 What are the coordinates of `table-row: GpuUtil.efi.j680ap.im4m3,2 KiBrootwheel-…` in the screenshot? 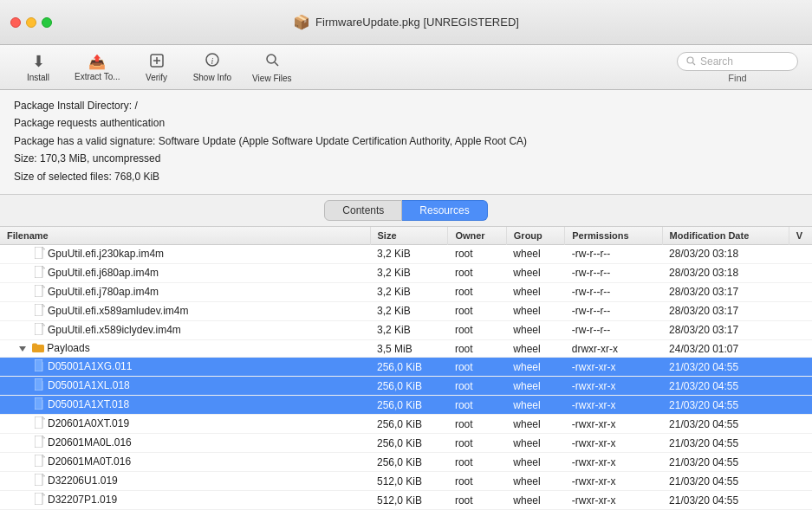 It's located at (406, 273).